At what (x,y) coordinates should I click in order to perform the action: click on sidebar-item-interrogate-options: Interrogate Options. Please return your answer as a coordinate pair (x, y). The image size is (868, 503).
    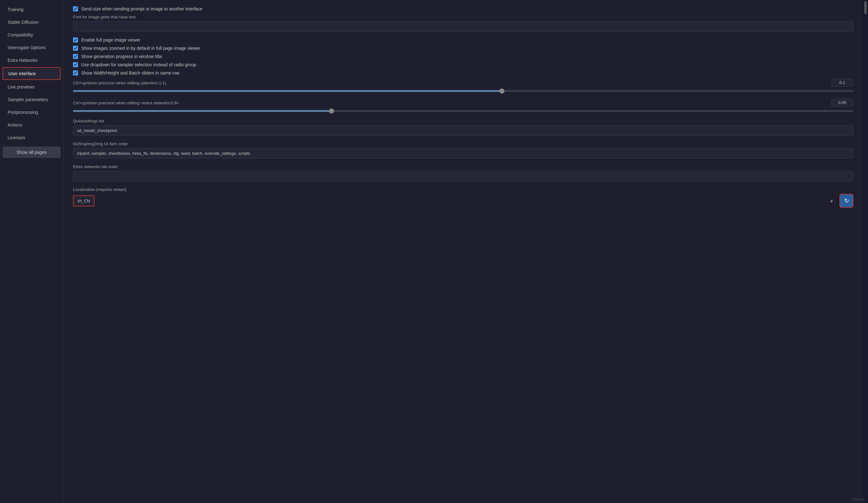
    Looking at the image, I should click on (32, 48).